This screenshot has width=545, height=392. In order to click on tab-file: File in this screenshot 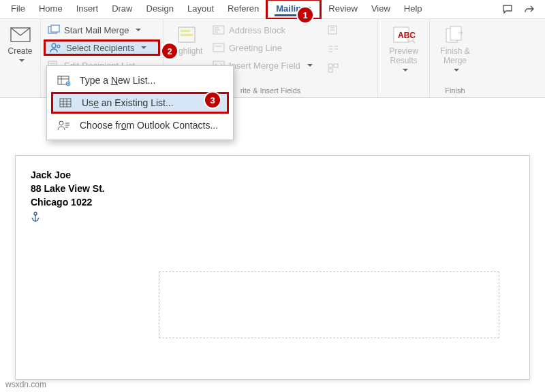, I will do `click(18, 10)`.